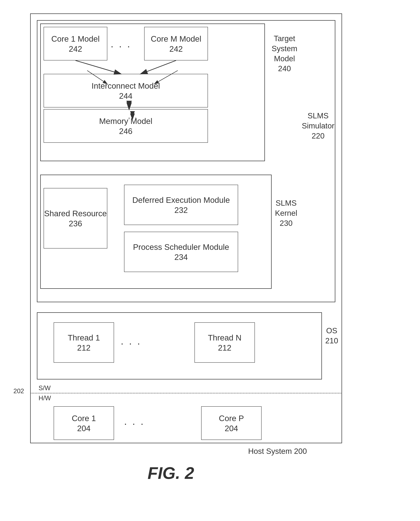 The width and height of the screenshot is (420, 521). What do you see at coordinates (84, 342) in the screenshot?
I see `thread1-box: Thread 1 212` at bounding box center [84, 342].